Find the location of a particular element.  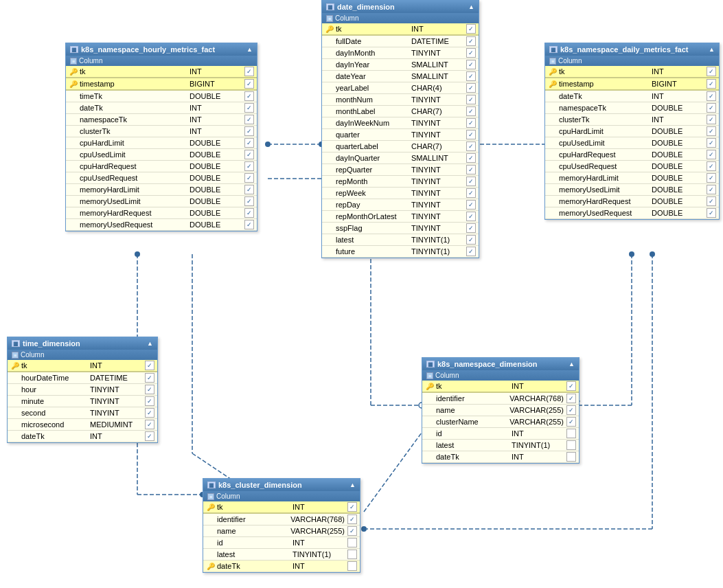

table-row: repDay TINYINT is located at coordinates (400, 205).